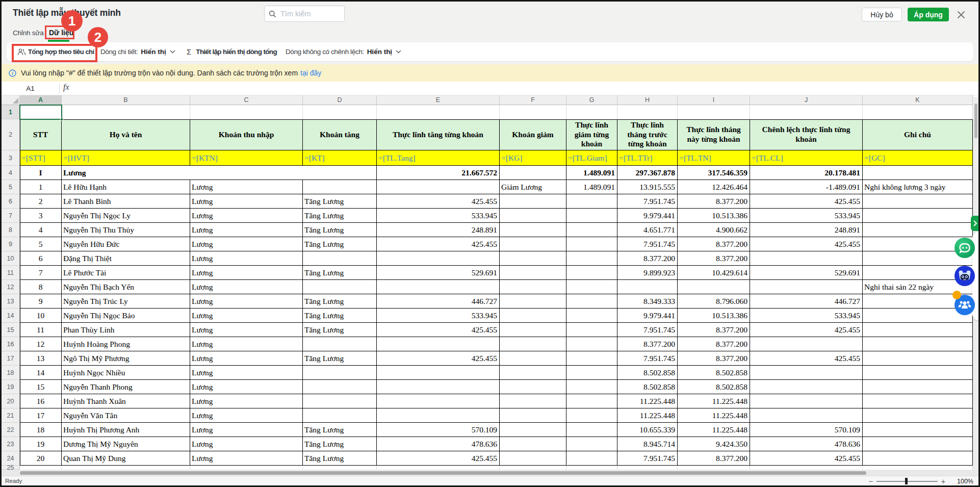 The image size is (980, 487). I want to click on row-header-9: 9, so click(11, 244).